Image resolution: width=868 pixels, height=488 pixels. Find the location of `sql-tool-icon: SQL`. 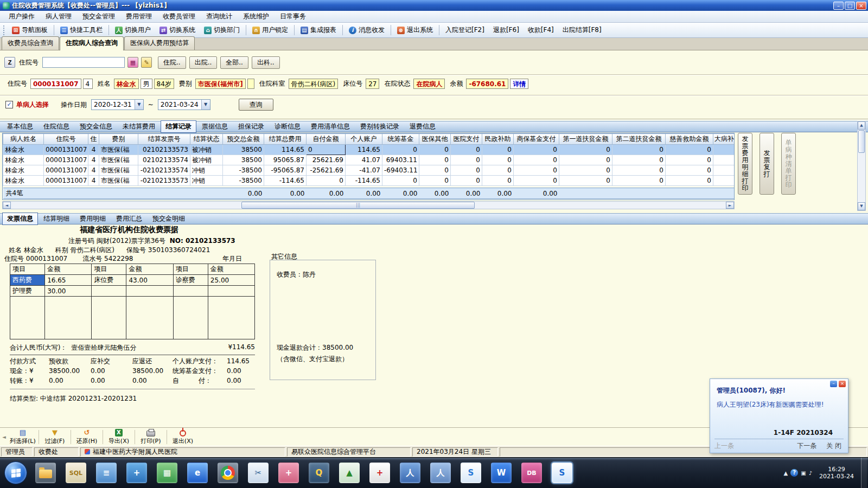

sql-tool-icon: SQL is located at coordinates (76, 473).